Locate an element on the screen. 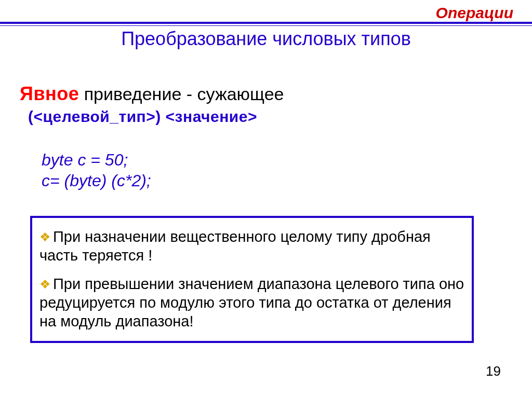  note-text-2: При превышении значением диапазона целев… is located at coordinates (251, 303).